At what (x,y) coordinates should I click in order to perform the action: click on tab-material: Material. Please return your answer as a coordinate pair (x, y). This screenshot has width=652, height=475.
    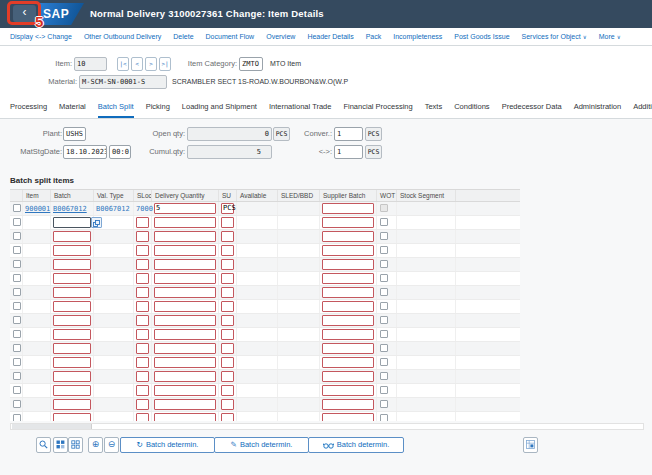
    Looking at the image, I should click on (72, 108).